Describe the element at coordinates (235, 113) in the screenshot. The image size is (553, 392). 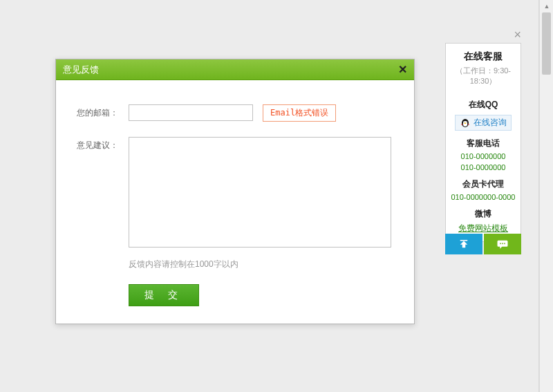
I see `email-row: 您的邮箱： Email格式错误` at that location.